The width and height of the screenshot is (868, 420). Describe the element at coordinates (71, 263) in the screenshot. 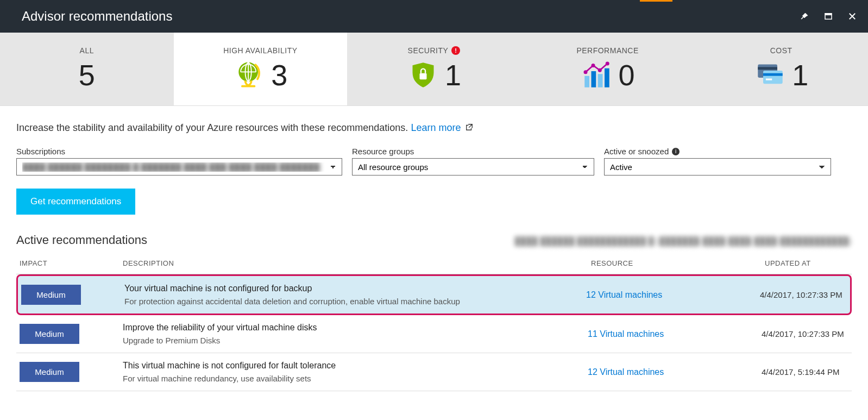

I see `col-header-impact: IMPACT` at that location.